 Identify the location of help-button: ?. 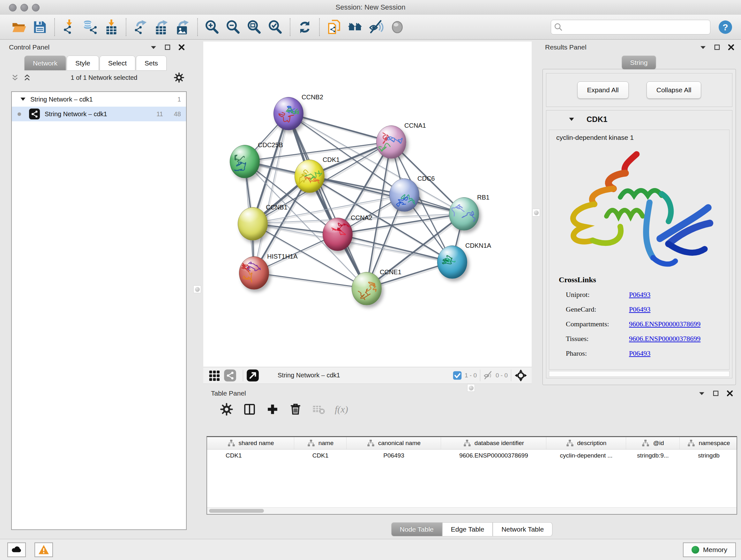
(726, 27).